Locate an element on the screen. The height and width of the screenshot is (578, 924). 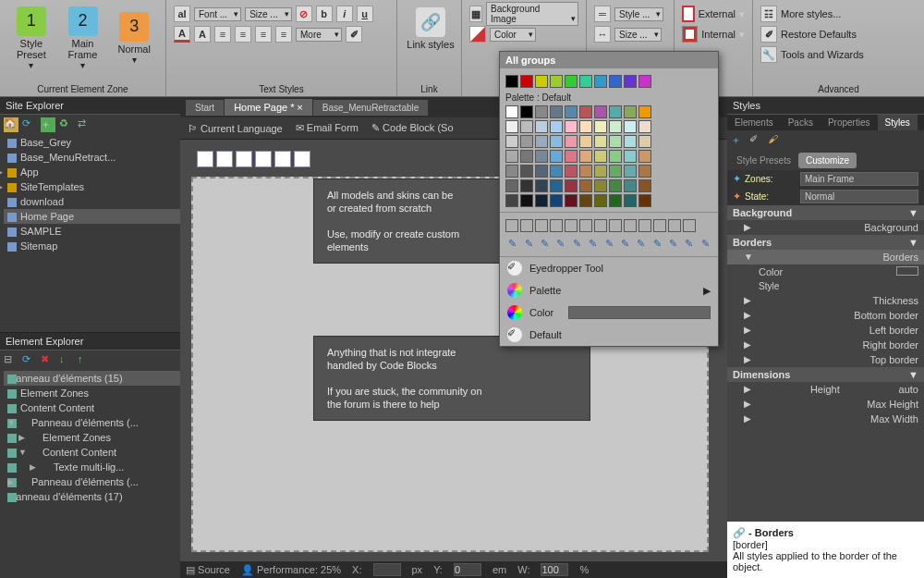
font-combo: Font ... is located at coordinates (218, 15).